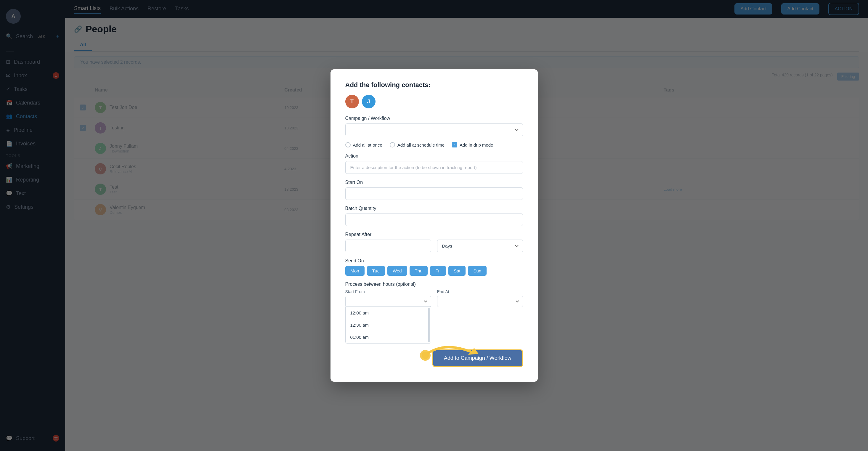  What do you see at coordinates (480, 246) in the screenshot?
I see `repeat-unit-select: Days Hours Weeks` at bounding box center [480, 246].